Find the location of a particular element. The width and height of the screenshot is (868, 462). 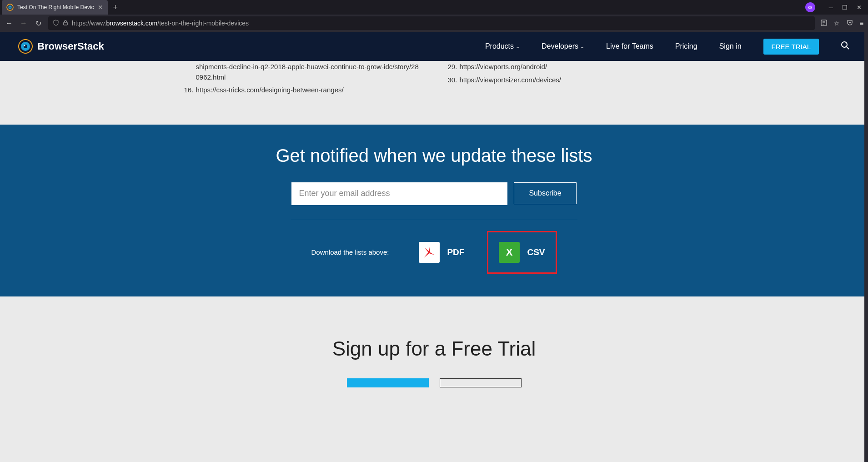

divider is located at coordinates (434, 219).